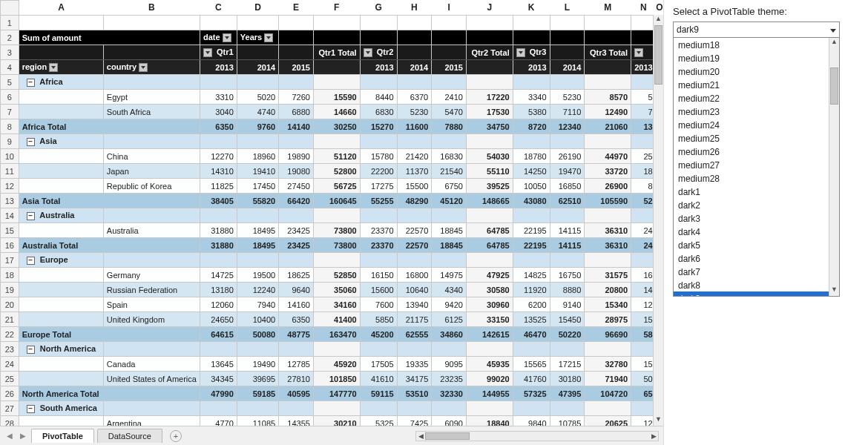  Describe the element at coordinates (757, 245) in the screenshot. I see `theme-option-dark5: dark5` at that location.